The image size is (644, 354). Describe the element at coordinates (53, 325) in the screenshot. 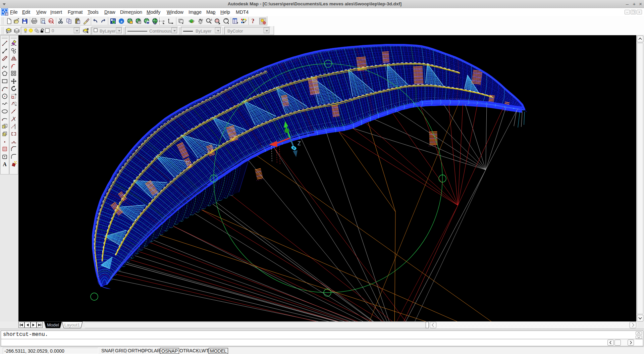

I see `svg-text: Model` at that location.